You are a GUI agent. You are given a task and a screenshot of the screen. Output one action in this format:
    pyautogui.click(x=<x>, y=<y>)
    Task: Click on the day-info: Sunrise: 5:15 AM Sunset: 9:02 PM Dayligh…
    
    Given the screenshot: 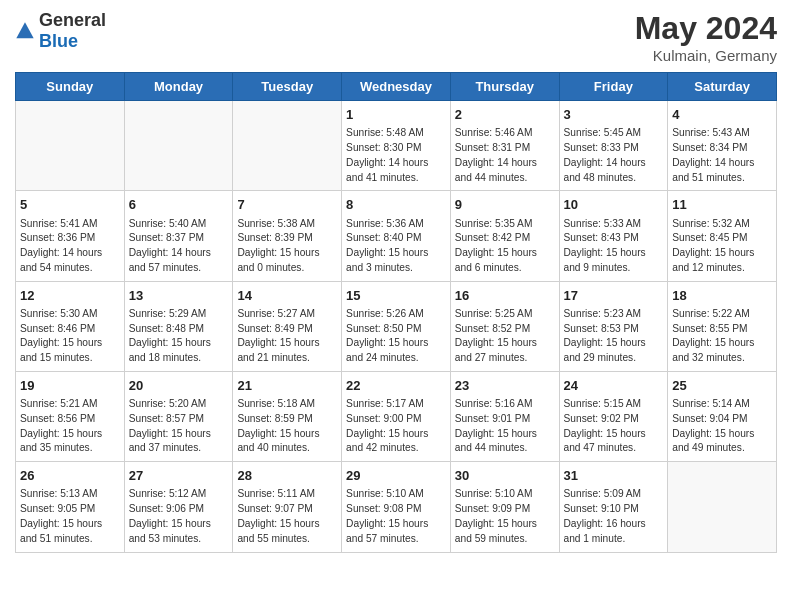 What is the action you would take?
    pyautogui.click(x=614, y=426)
    